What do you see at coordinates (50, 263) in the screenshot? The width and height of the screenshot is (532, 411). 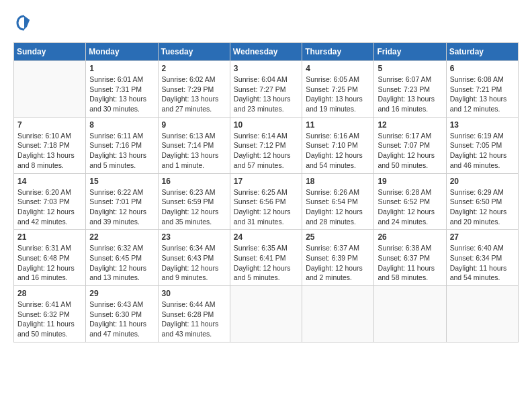 I see `day-info: Sunrise: 6:31 AM Sunset: 6:48 PM Dayligh…` at bounding box center [50, 263].